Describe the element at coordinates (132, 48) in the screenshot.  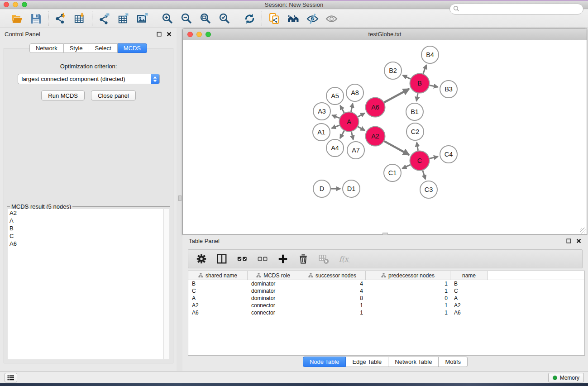
I see `tab-mcds: MCDS` at that location.